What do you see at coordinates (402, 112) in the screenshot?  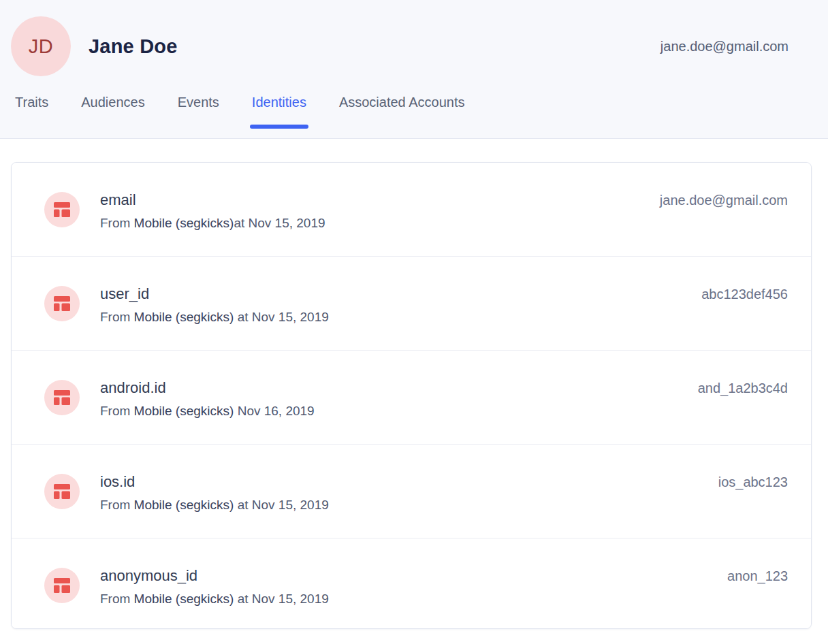 I see `tab-associated-accounts: Associated Accounts` at bounding box center [402, 112].